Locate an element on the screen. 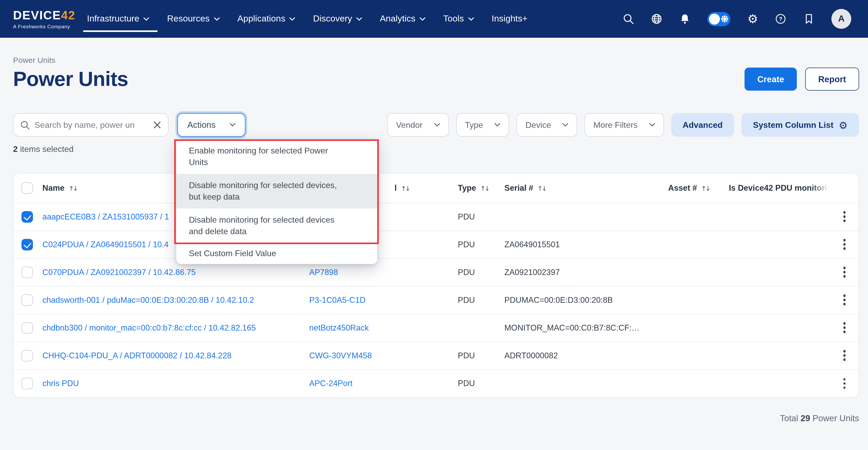 The image size is (868, 450). power-unit-link: C070PDUA / ZA0921002397 / 10.42.86.75 is located at coordinates (119, 272).